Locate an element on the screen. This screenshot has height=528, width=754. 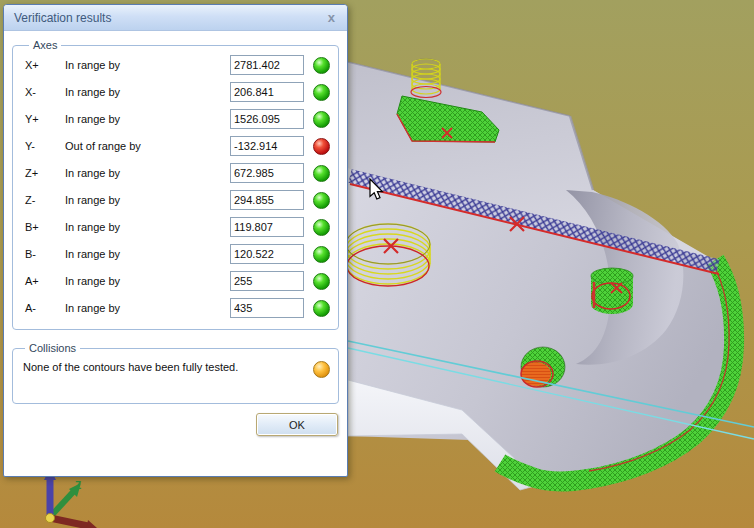
axis-name: A- is located at coordinates (45, 308).